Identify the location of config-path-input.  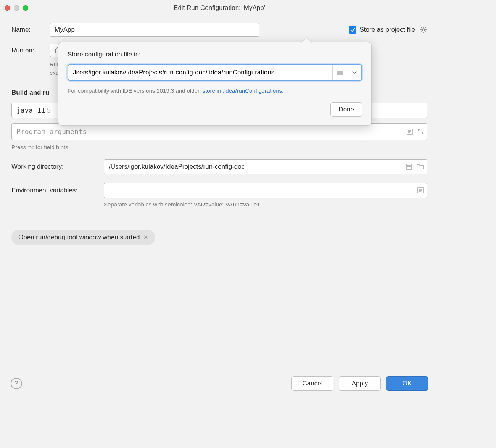
(200, 73).